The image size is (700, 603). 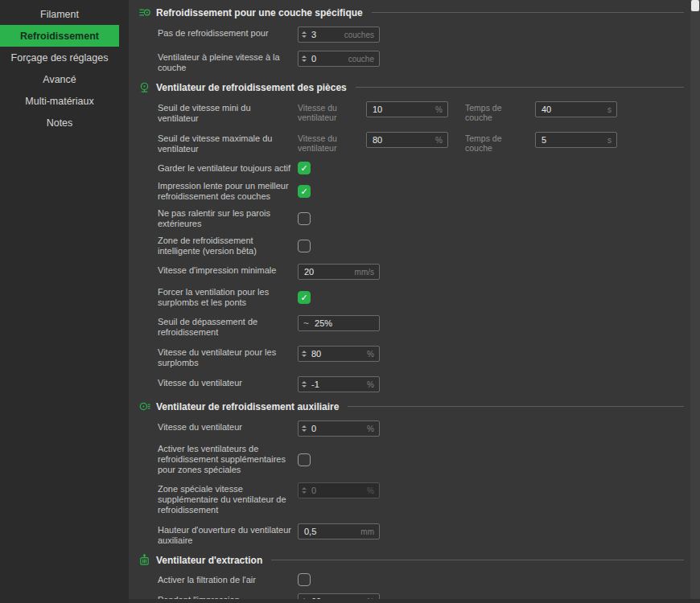 What do you see at coordinates (304, 168) in the screenshot?
I see `keep-fan-always-on-checkbox` at bounding box center [304, 168].